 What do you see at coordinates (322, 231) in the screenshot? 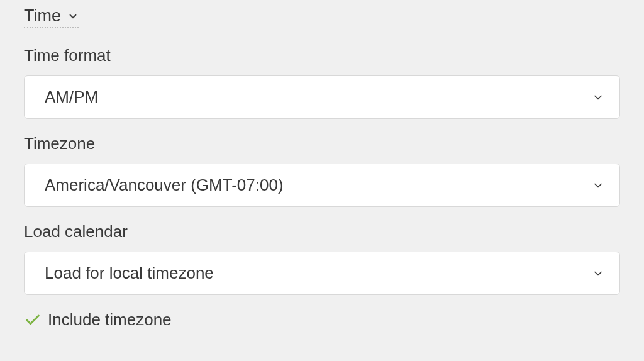
I see `load-calendar-label: Load calendar` at bounding box center [322, 231].